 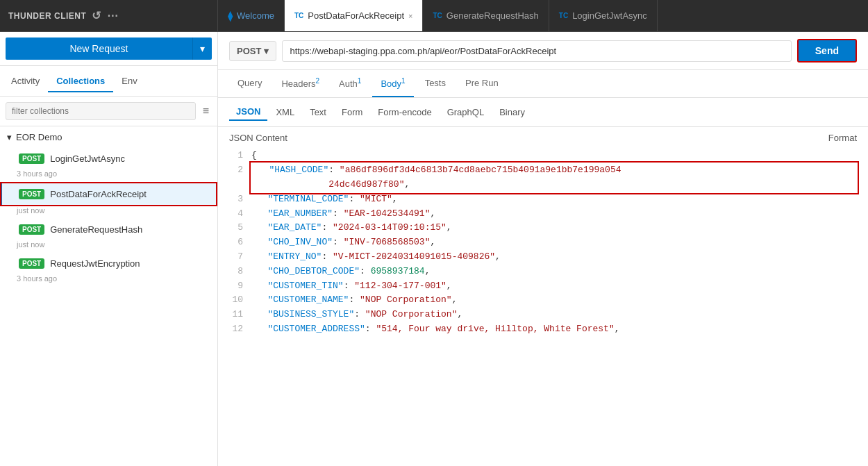 I want to click on method-badge-post: POST, so click(x=32, y=158).